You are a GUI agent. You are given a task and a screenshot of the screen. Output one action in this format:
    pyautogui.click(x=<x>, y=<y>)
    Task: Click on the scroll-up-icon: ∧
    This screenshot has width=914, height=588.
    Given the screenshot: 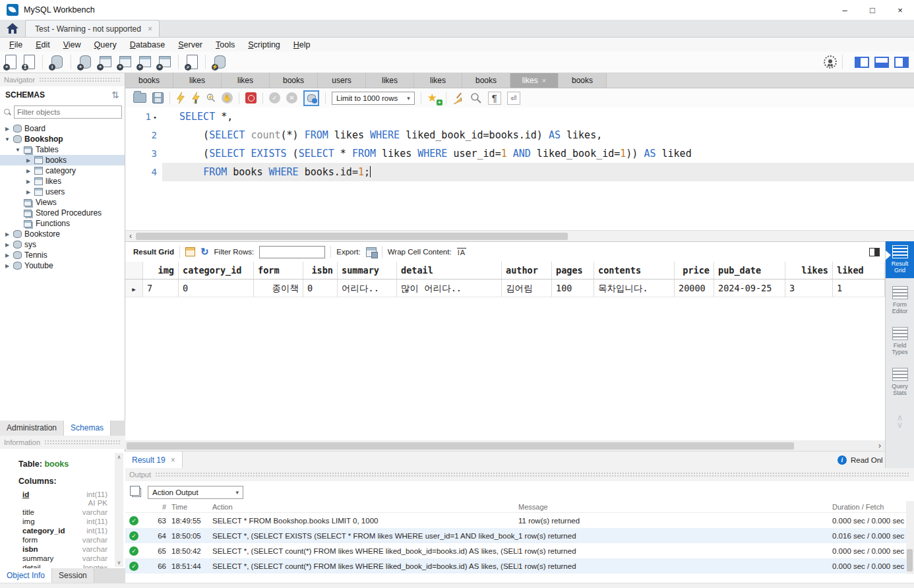 What is the action you would take?
    pyautogui.click(x=119, y=457)
    